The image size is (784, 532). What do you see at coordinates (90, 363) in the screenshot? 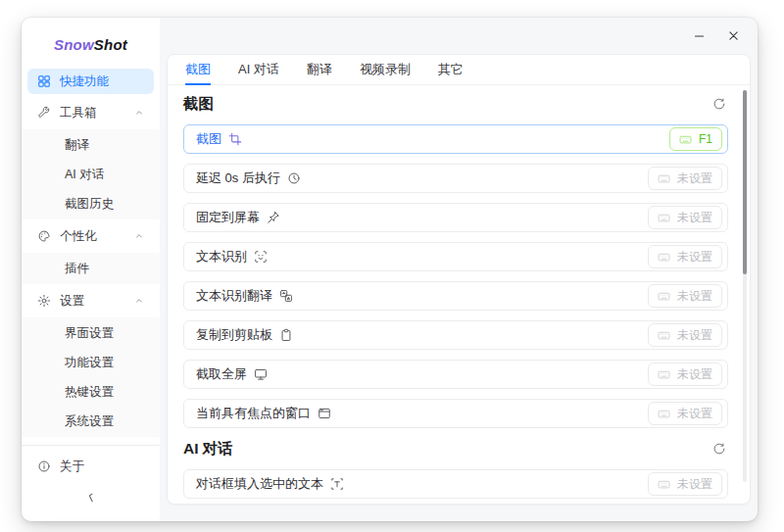
I see `sidebar-item-feature-settings: 功能设置` at bounding box center [90, 363].